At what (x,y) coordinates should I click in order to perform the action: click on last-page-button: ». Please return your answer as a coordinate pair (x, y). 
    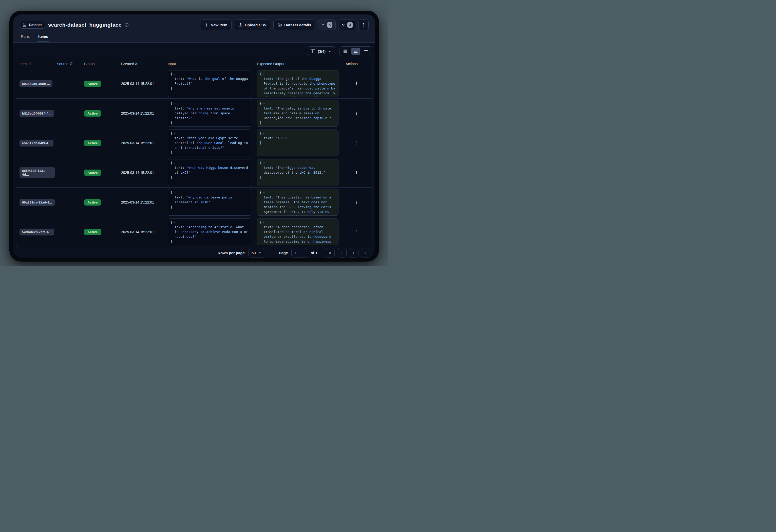
    Looking at the image, I should click on (365, 253).